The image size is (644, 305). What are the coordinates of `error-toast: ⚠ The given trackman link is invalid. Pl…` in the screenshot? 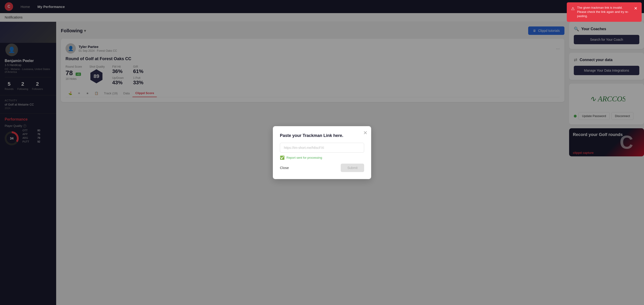 It's located at (604, 12).